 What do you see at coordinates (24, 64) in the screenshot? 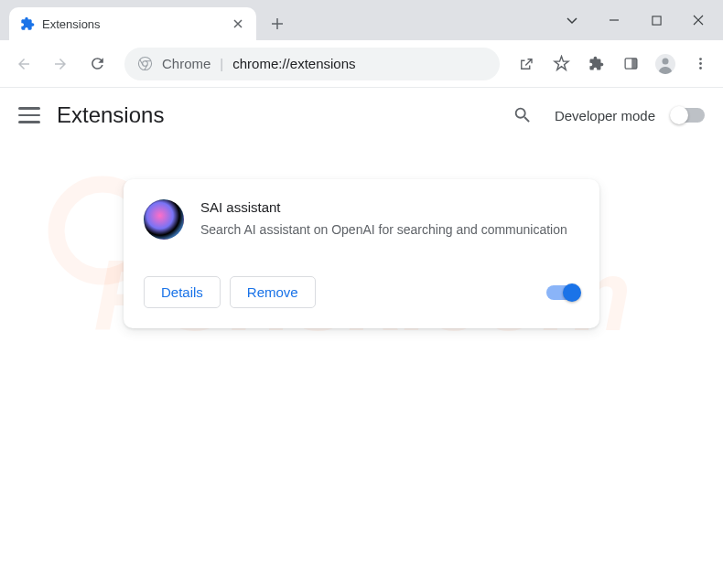
I see `back-button` at bounding box center [24, 64].